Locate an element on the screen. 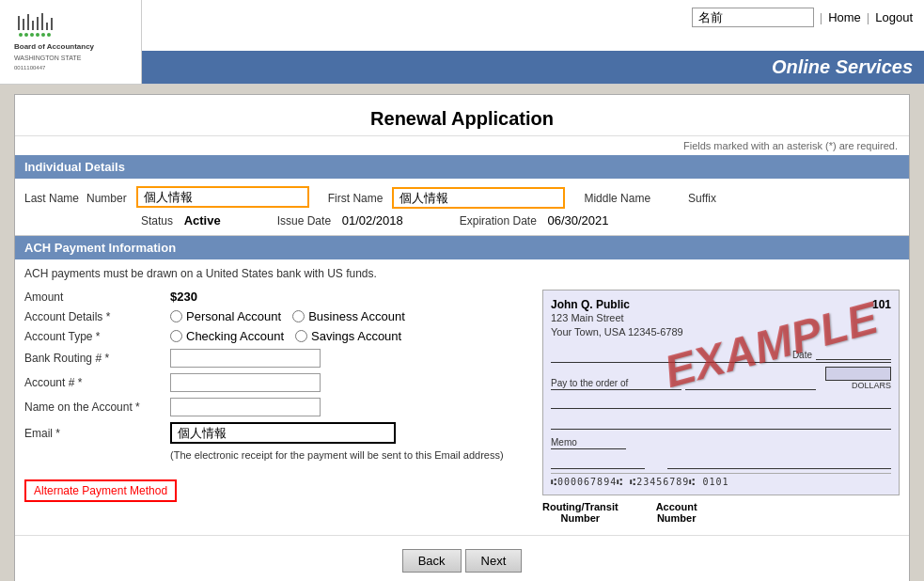 This screenshot has height=581, width=924. status-value: Active is located at coordinates (203, 220).